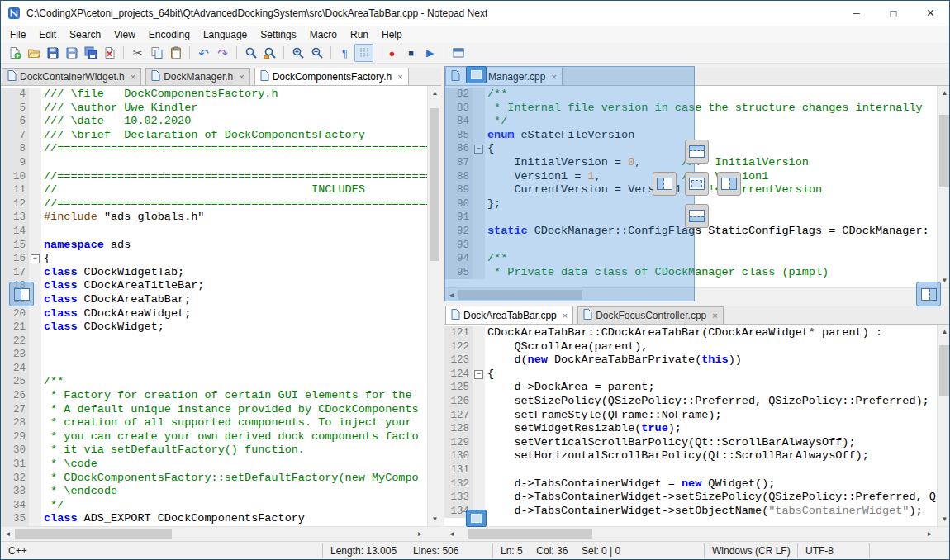  What do you see at coordinates (251, 53) in the screenshot?
I see `find-button` at bounding box center [251, 53].